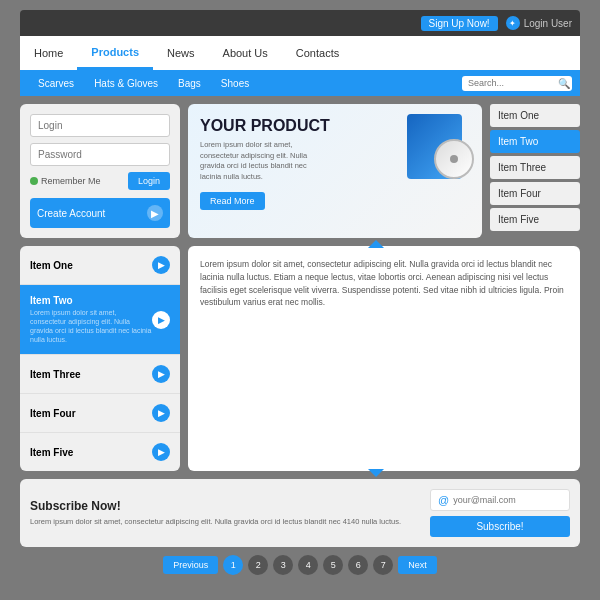 The width and height of the screenshot is (600, 600). I want to click on sub-nav: Scarves Hats & Gloves Bags Shoes 🔍, so click(300, 83).